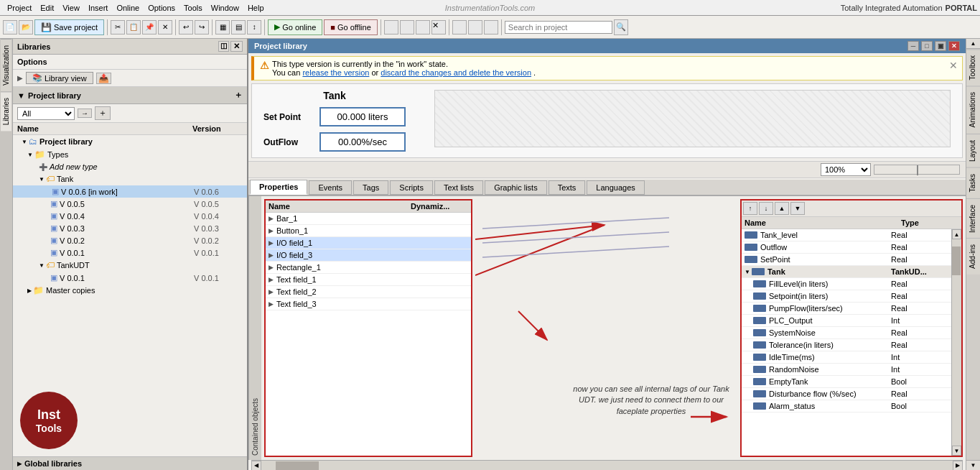 The width and height of the screenshot is (980, 470). What do you see at coordinates (846, 345) in the screenshot?
I see `props-row-tolerance: Tolerance(in liters) Real` at bounding box center [846, 345].